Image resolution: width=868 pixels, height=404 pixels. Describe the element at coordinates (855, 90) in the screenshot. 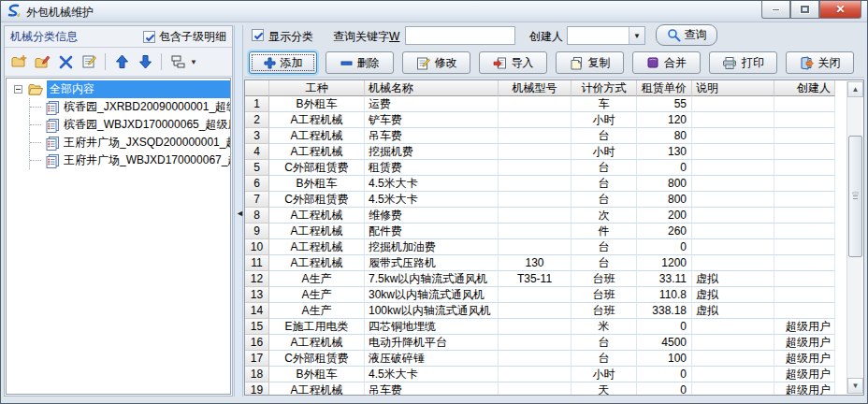

I see `scroll-up-icon: ▲` at that location.